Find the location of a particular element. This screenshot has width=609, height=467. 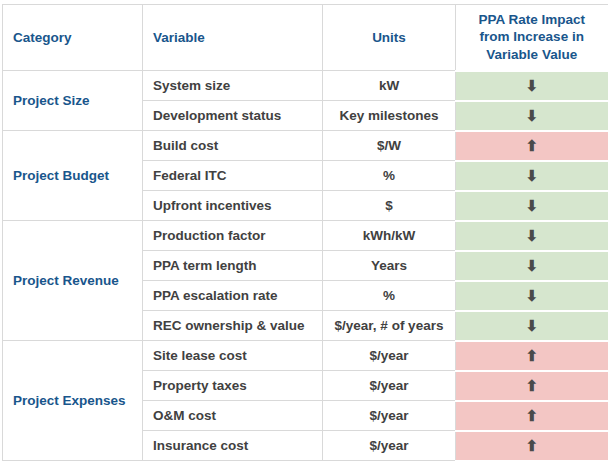

units-cell: kW is located at coordinates (390, 86).